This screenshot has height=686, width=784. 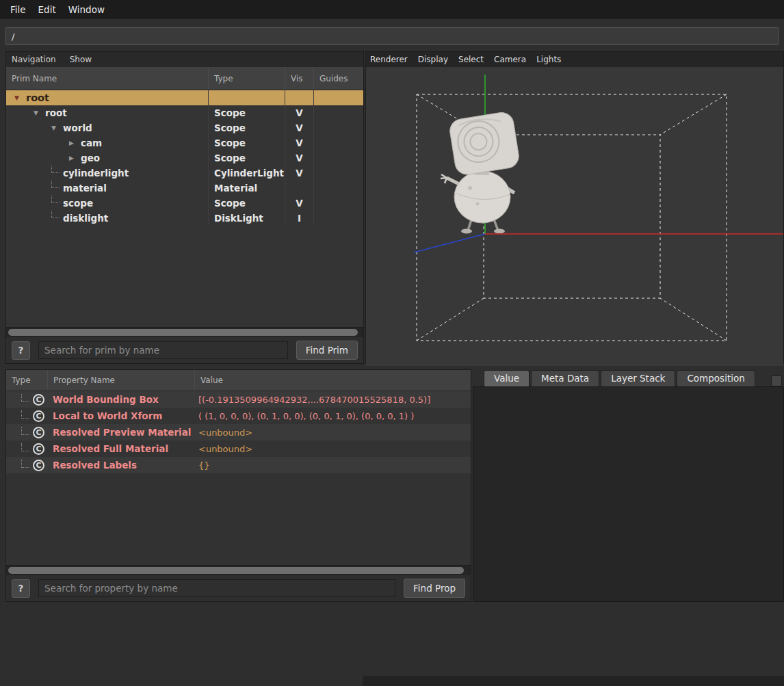 What do you see at coordinates (90, 158) in the screenshot?
I see `prim-name: geo` at bounding box center [90, 158].